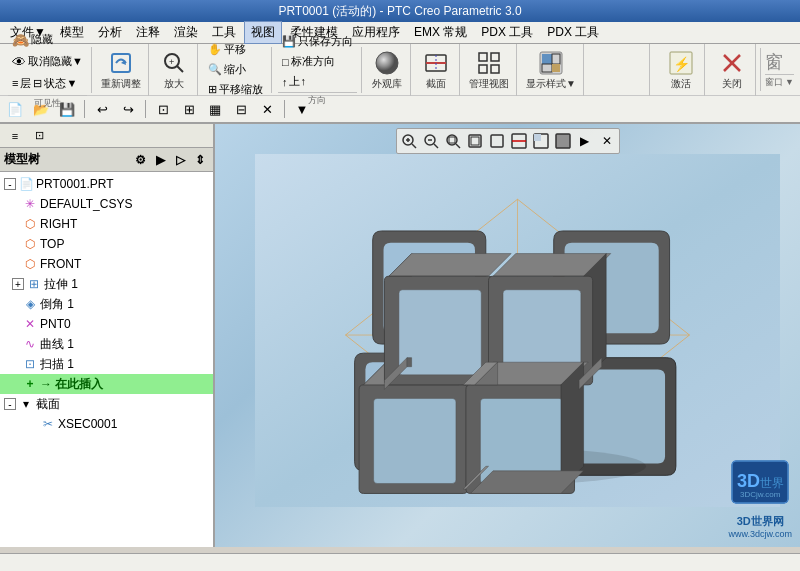 The height and width of the screenshot is (571, 800). What do you see at coordinates (106, 160) in the screenshot?
I see `model-tree-header: 模型树 ⚙ ▶ ▷ ⇕` at bounding box center [106, 160].